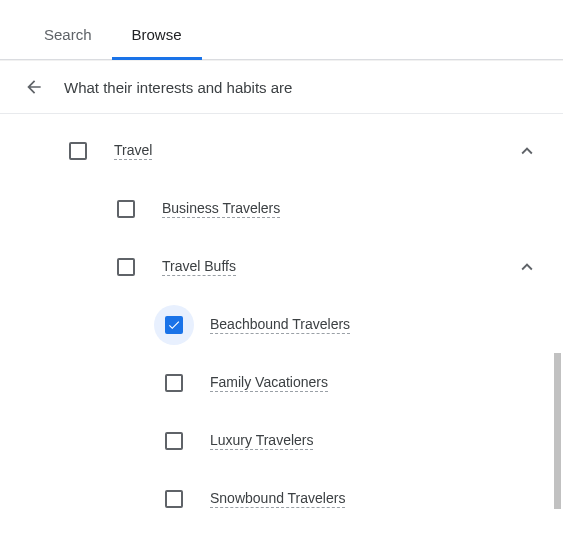 The height and width of the screenshot is (542, 563). What do you see at coordinates (300, 267) in the screenshot?
I see `tree-row-travel-buffs: Travel Buffs` at bounding box center [300, 267].